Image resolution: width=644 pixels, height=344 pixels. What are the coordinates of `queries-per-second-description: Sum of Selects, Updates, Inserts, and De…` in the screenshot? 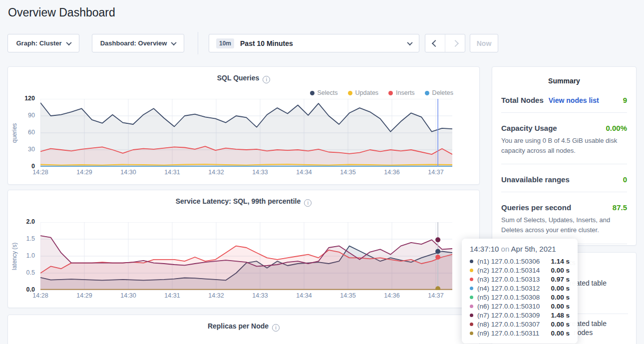 It's located at (564, 225).